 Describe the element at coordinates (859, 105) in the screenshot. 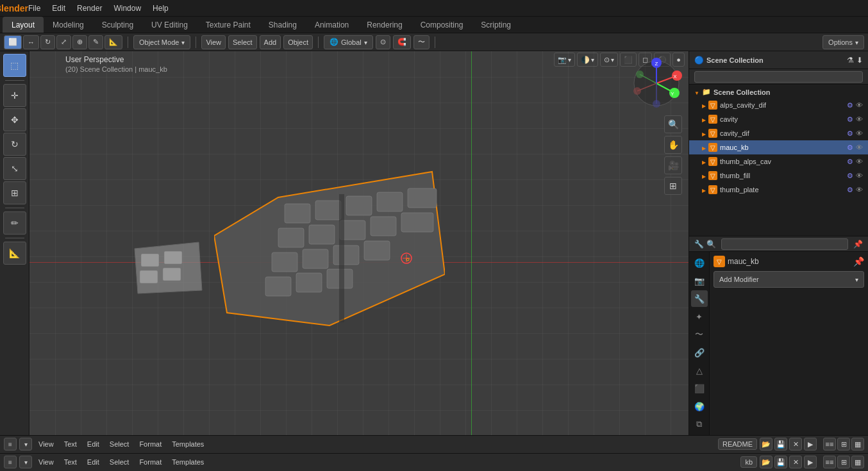

I see `item-eye-1: 👁` at that location.